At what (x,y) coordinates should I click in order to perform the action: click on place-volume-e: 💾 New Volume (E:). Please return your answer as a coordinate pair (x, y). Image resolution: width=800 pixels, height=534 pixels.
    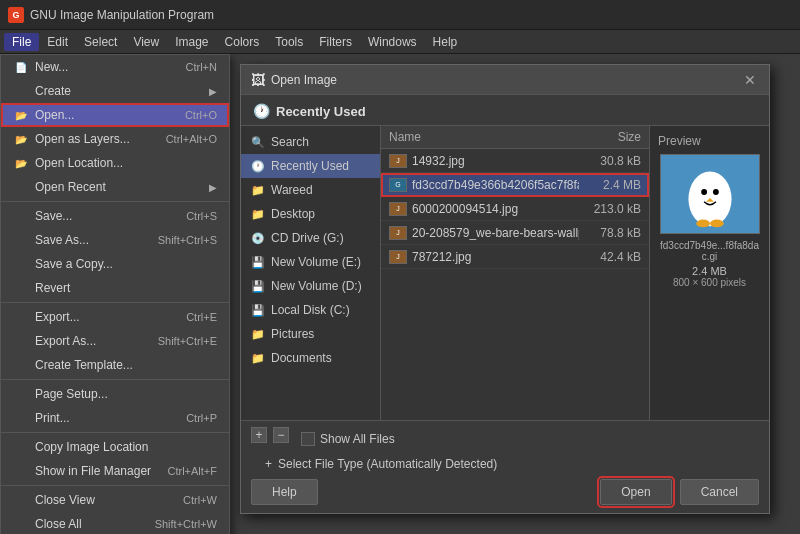
    Looking at the image, I should click on (310, 262).